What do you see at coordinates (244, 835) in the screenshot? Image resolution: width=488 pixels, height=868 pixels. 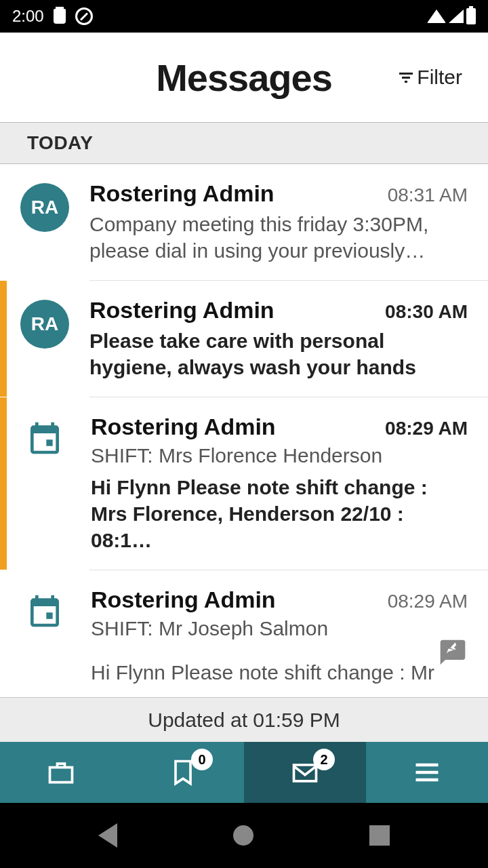 I see `android-nav-bar` at bounding box center [244, 835].